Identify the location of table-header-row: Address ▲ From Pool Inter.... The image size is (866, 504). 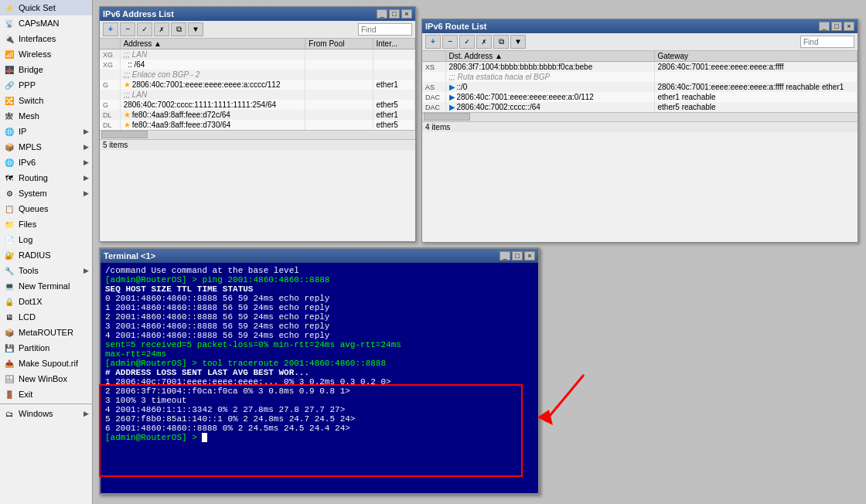
(257, 44).